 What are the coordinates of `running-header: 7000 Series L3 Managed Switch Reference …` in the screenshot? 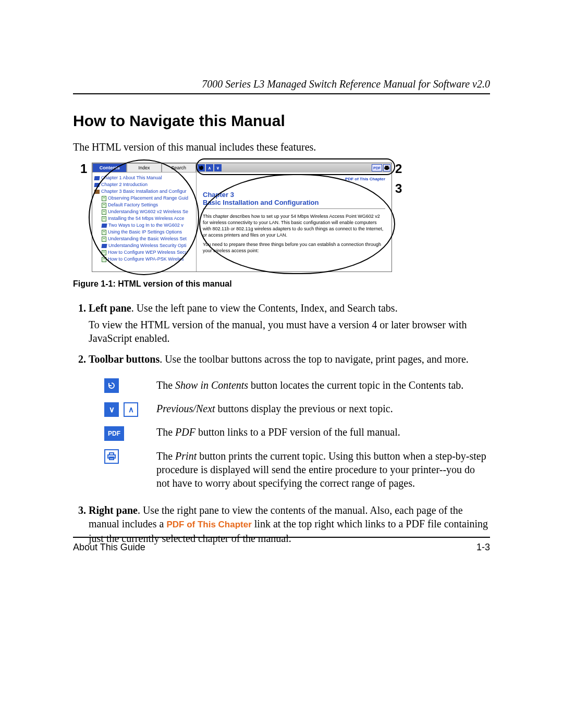 It's located at (282, 87).